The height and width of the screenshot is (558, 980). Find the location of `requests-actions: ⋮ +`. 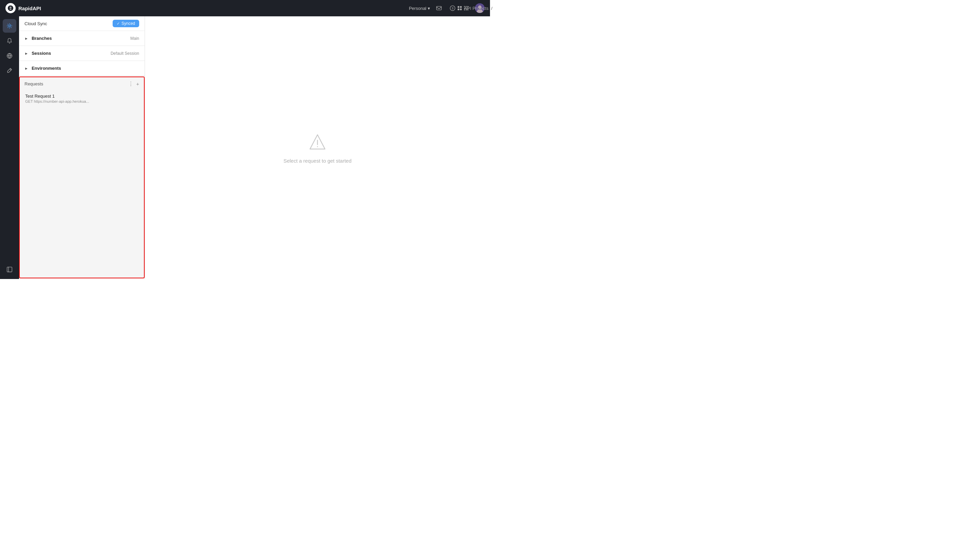

requests-actions: ⋮ + is located at coordinates (134, 84).